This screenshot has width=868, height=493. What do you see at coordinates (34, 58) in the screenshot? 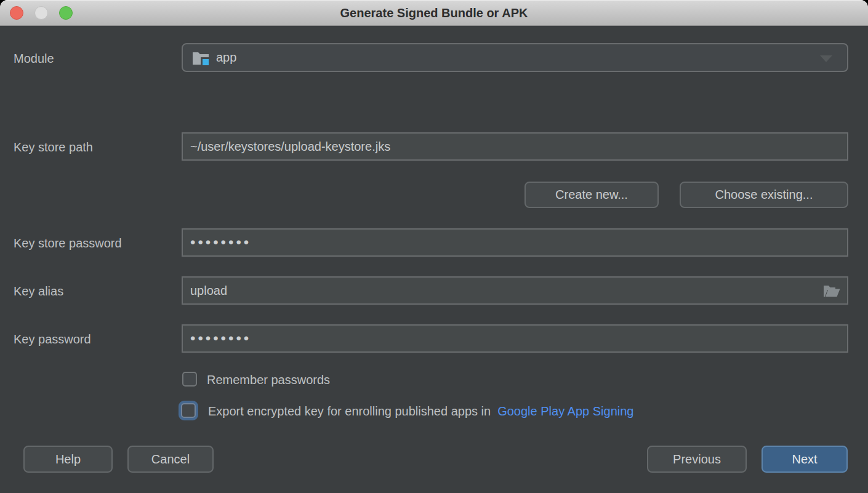
I see `module-label: Module` at bounding box center [34, 58].